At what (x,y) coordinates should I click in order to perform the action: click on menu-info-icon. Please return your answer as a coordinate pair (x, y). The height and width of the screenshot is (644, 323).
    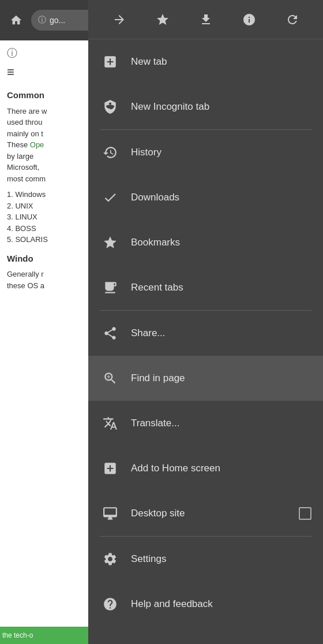
    Looking at the image, I should click on (249, 20).